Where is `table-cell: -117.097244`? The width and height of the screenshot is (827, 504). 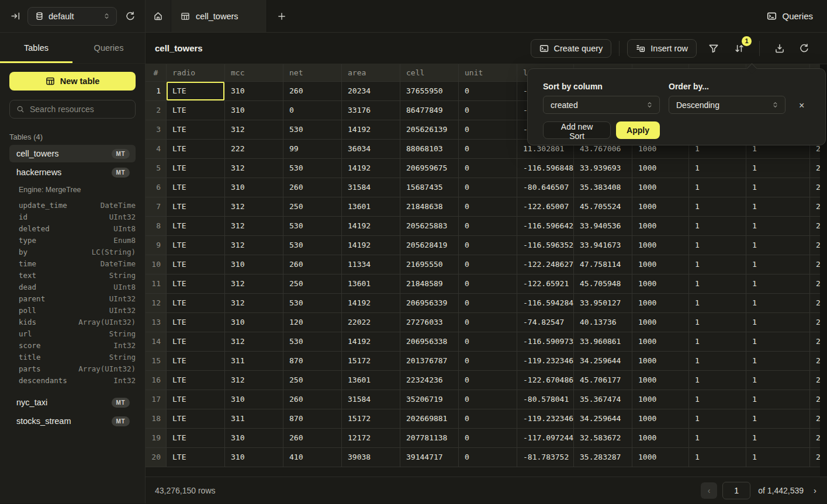
table-cell: -117.097244 is located at coordinates (546, 438).